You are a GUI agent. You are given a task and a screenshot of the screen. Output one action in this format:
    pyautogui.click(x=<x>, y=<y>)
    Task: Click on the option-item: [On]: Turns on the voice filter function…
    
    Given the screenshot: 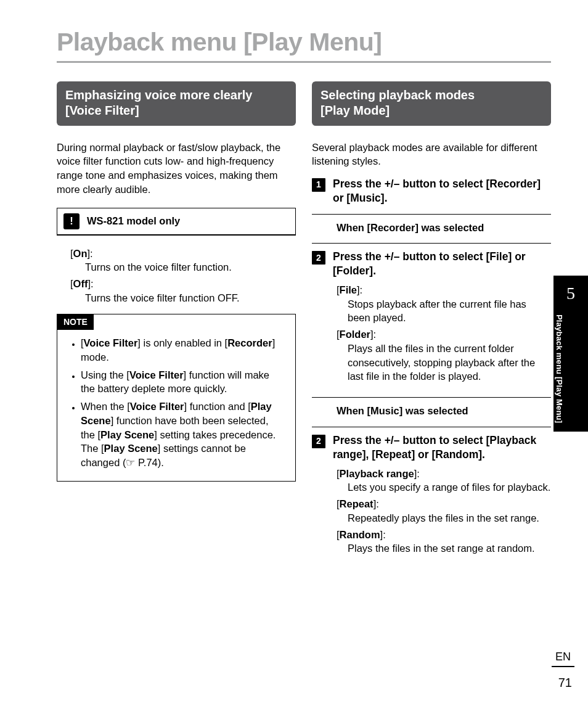 What is the action you would take?
    pyautogui.click(x=183, y=261)
    